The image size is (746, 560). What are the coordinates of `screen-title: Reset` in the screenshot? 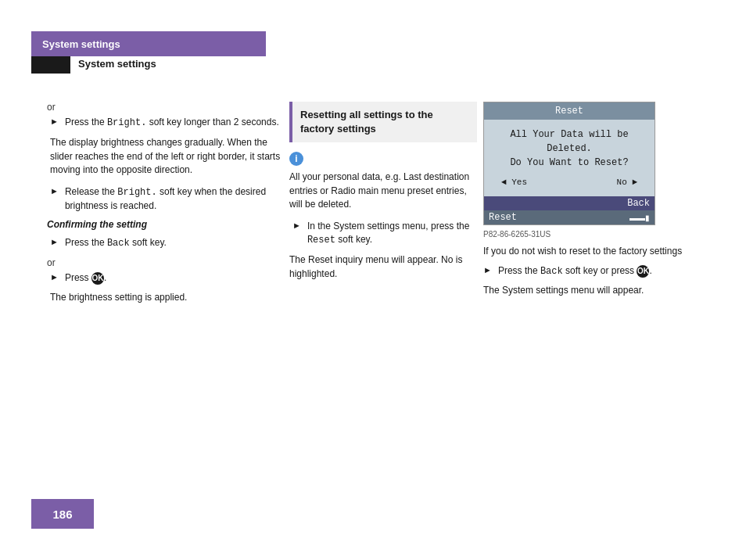 It's located at (569, 111).